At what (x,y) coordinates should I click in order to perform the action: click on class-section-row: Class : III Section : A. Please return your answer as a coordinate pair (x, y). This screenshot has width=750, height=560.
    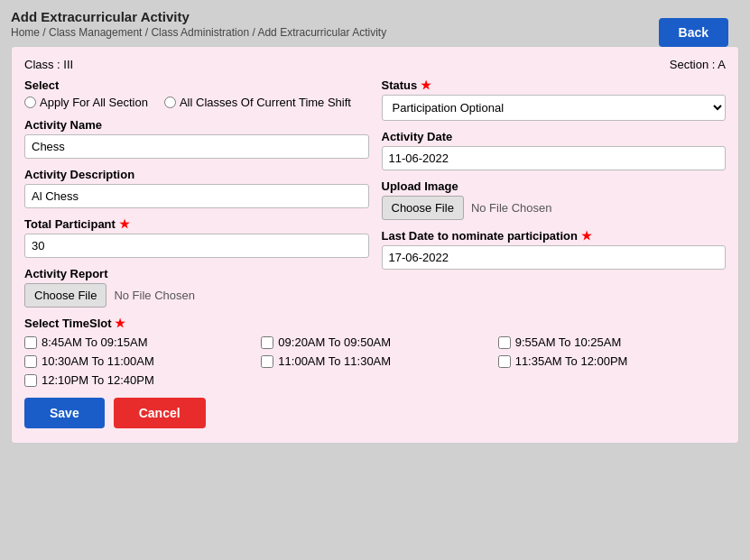
    Looking at the image, I should click on (375, 65).